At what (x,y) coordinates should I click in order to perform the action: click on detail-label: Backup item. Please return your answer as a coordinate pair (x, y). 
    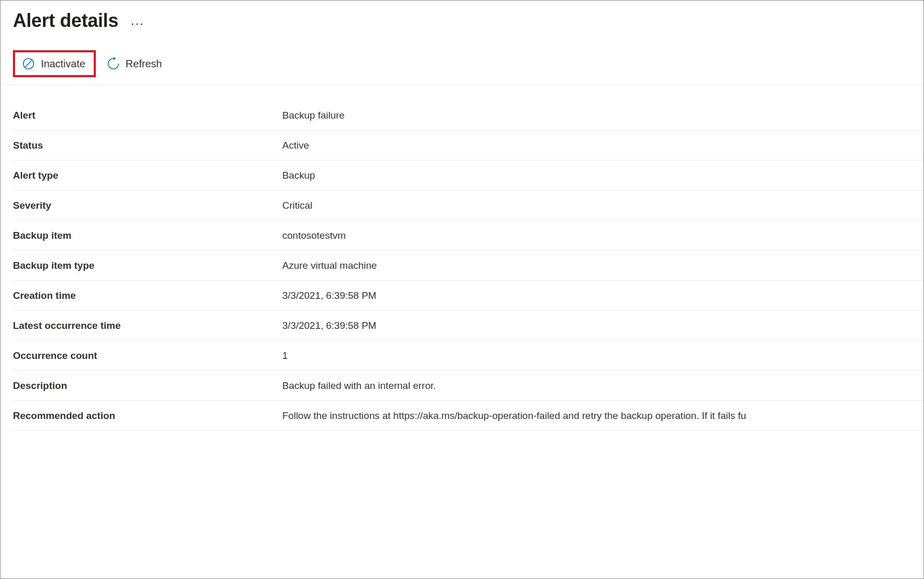
    Looking at the image, I should click on (148, 236).